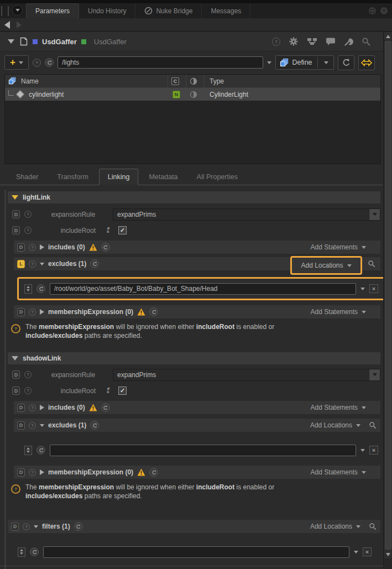 Image resolution: width=392 pixels, height=569 pixels. What do you see at coordinates (348, 42) in the screenshot?
I see `wrench-icon` at bounding box center [348, 42].